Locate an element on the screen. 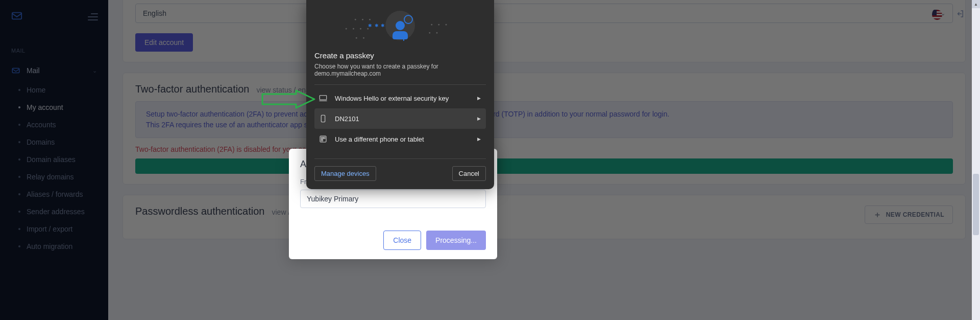 Image resolution: width=980 pixels, height=320 pixels. friendly-name-input is located at coordinates (393, 199).